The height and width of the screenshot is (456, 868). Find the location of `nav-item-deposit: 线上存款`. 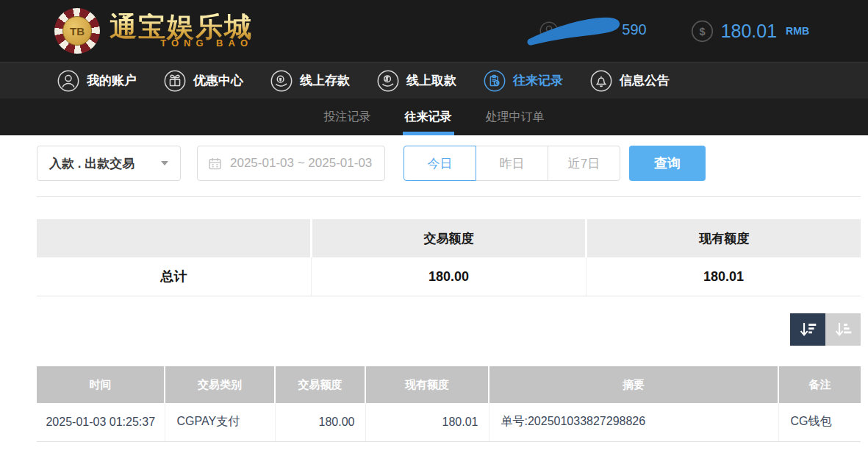

nav-item-deposit: 线上存款 is located at coordinates (310, 81).